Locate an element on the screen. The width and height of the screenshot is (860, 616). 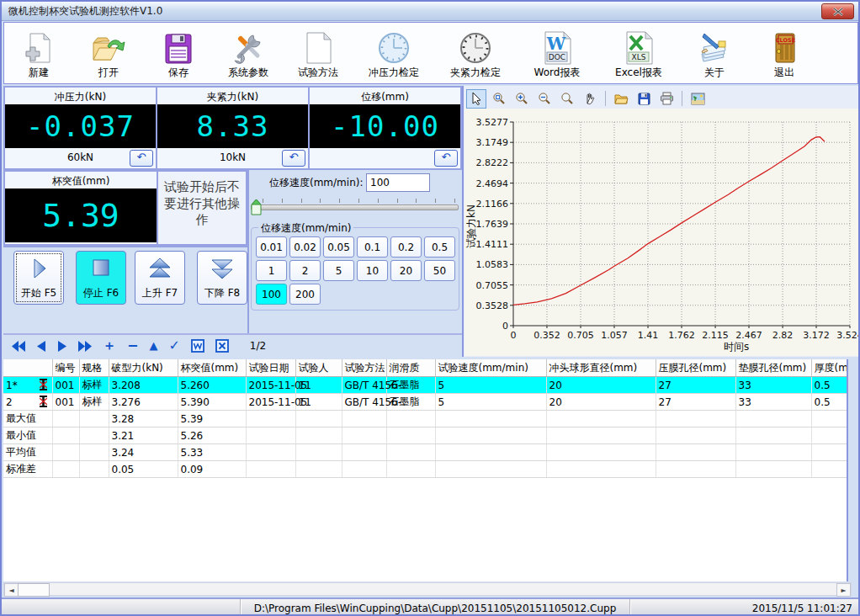
toolbar-button-word-report: WDOCWord报表 is located at coordinates (557, 53).